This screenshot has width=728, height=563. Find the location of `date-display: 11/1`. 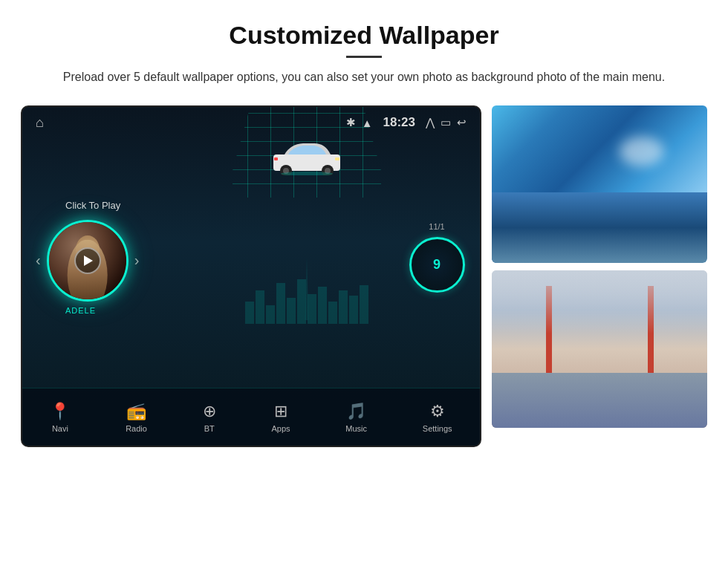

date-display: 11/1 is located at coordinates (437, 227).